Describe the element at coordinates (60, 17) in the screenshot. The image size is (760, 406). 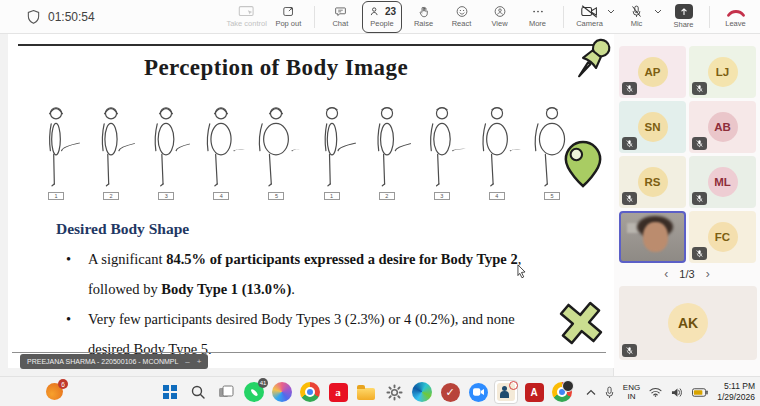
I see `meeting-timer: 01:50:54` at that location.